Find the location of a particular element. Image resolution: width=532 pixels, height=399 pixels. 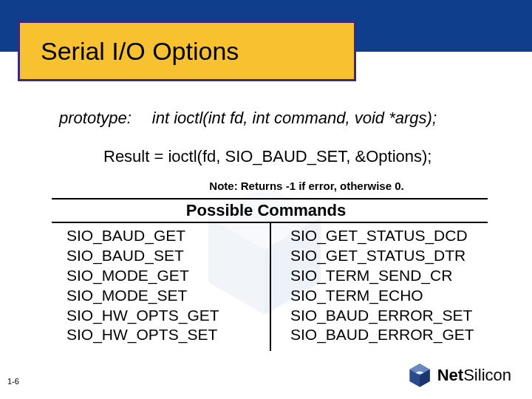

command-item: SIO_GET_STATUS_DTR is located at coordinates (386, 256).